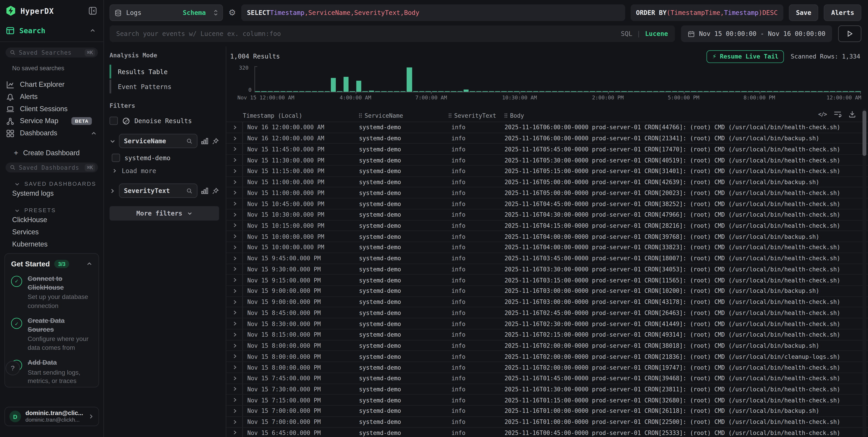 The image size is (868, 437). Describe the element at coordinates (52, 30) in the screenshot. I see `sidebar-item-search: Search` at that location.